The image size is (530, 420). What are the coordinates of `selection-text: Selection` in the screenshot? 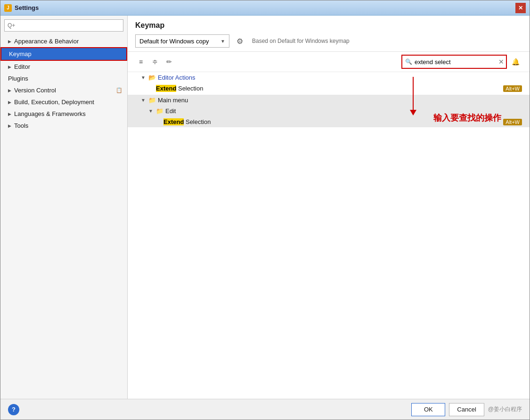 It's located at (189, 89).